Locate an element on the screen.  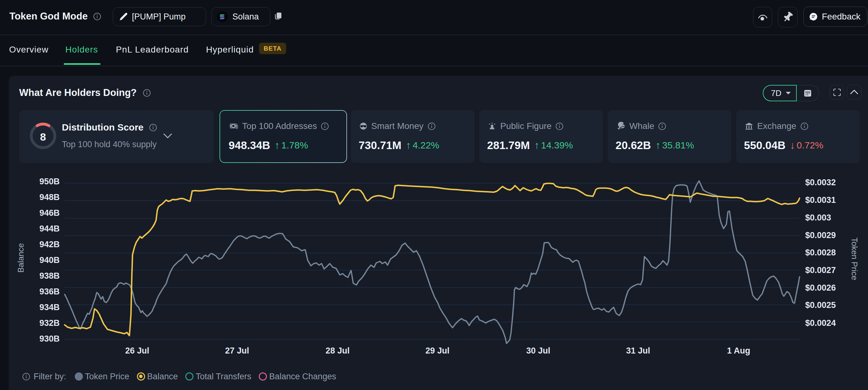
svg-text: 28 Jul is located at coordinates (338, 351).